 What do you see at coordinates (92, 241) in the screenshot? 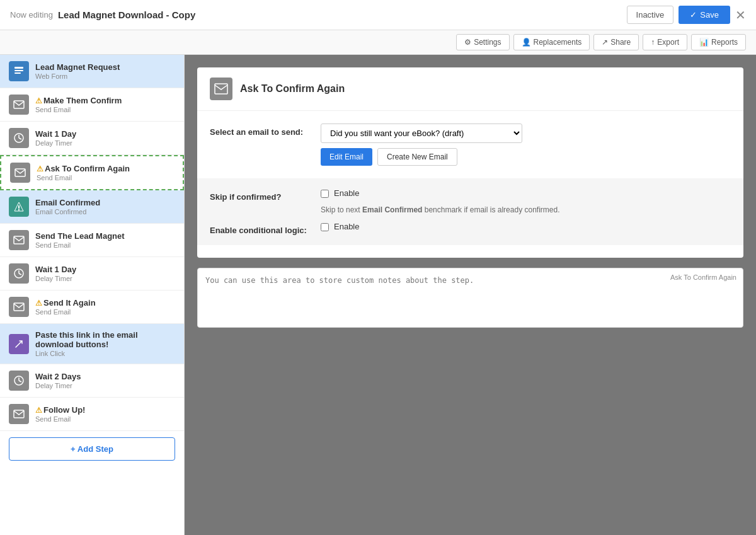
I see `sidebar-item-send-lead-magnet: Send The Lead Magnet Send Email` at bounding box center [92, 241].